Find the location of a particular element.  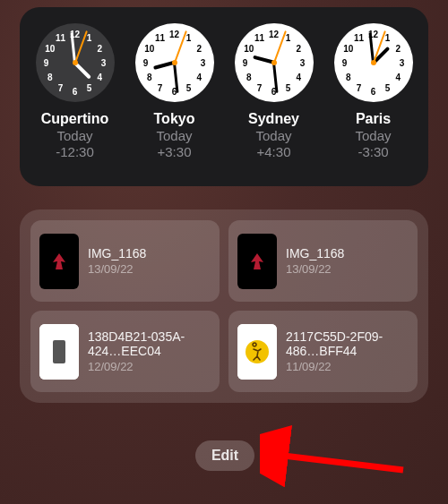

file-date-label: 11/09/22 is located at coordinates (348, 367).